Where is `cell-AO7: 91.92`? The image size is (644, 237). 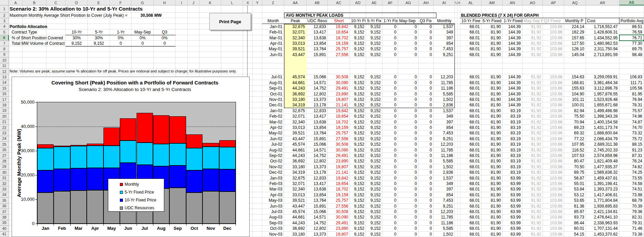 cell-AO7: 91.92 is located at coordinates (533, 43).